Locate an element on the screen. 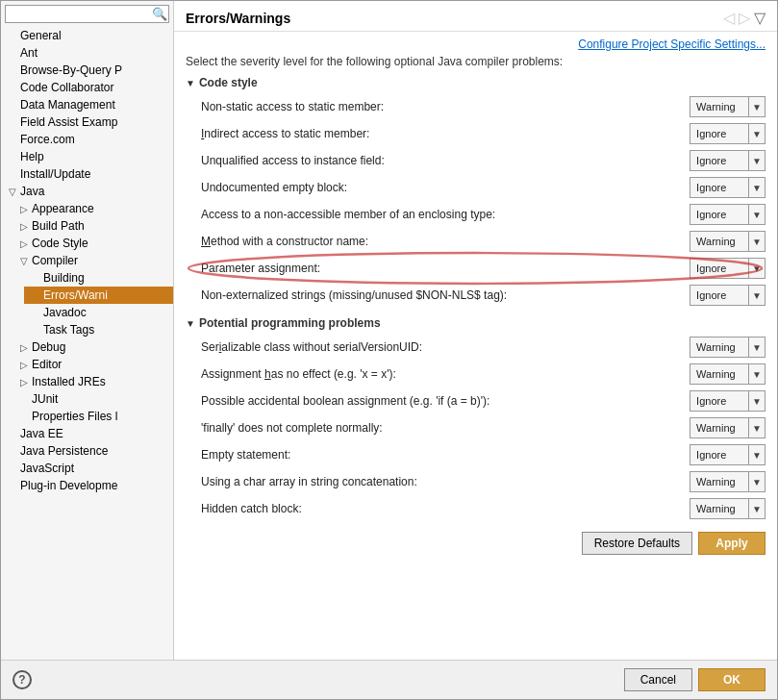 The image size is (778, 700). sidebar-item-plug-in: Plug-in Developme is located at coordinates (87, 486).